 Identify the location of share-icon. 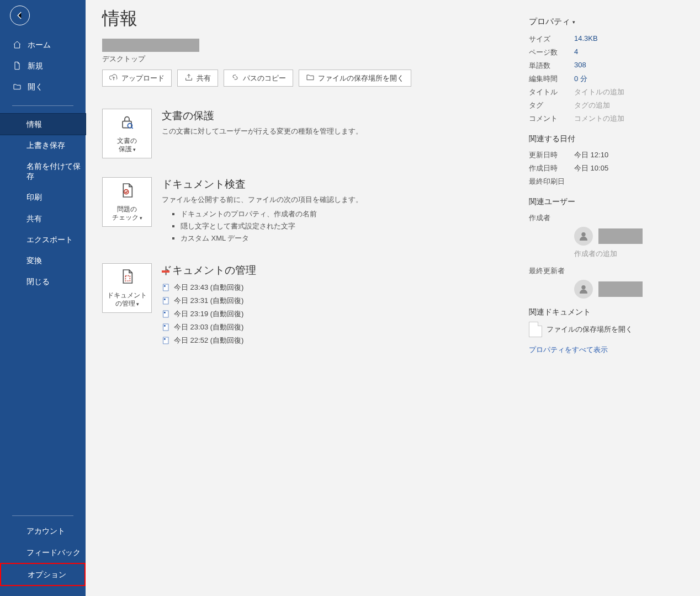
(189, 78).